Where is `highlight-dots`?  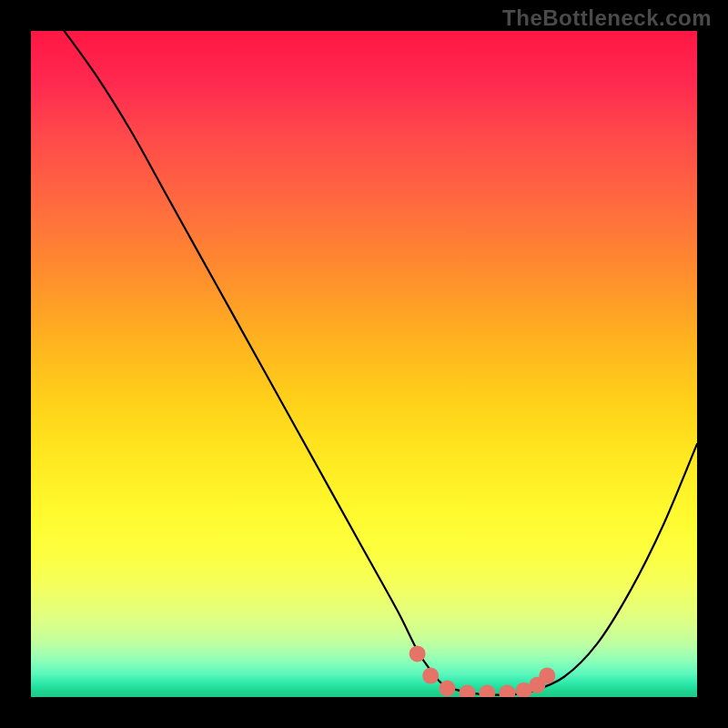 highlight-dots is located at coordinates (482, 672).